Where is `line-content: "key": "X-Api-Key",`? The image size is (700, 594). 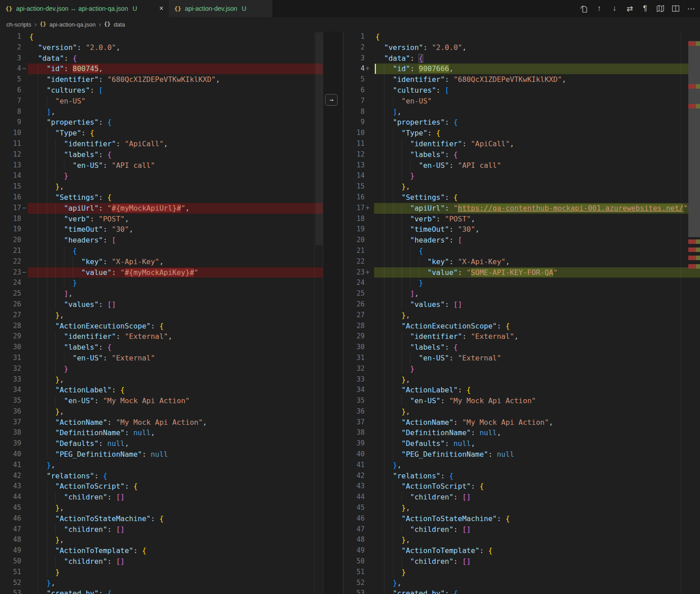
line-content: "key": "X-Api-Key", is located at coordinates (537, 262).